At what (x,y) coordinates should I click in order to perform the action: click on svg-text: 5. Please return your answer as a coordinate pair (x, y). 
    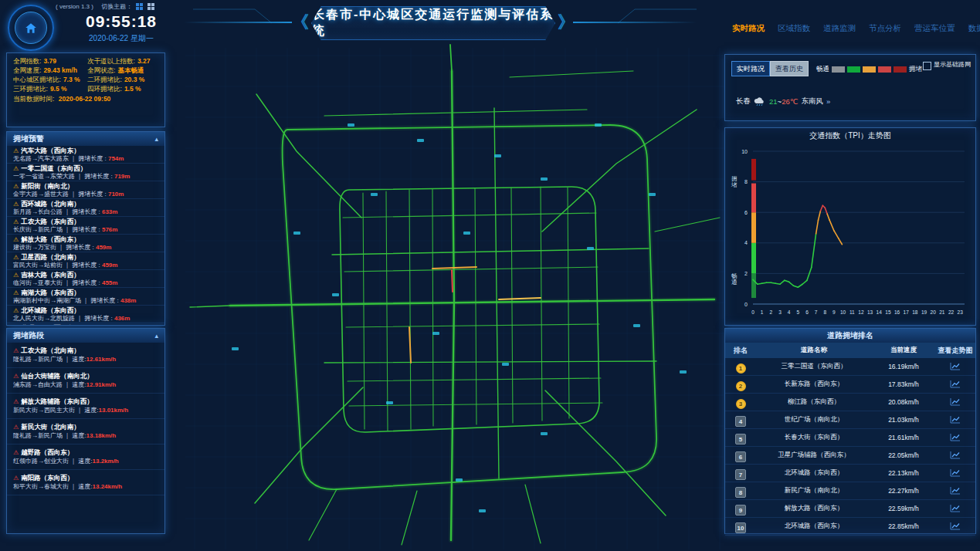
    Looking at the image, I should click on (798, 312).